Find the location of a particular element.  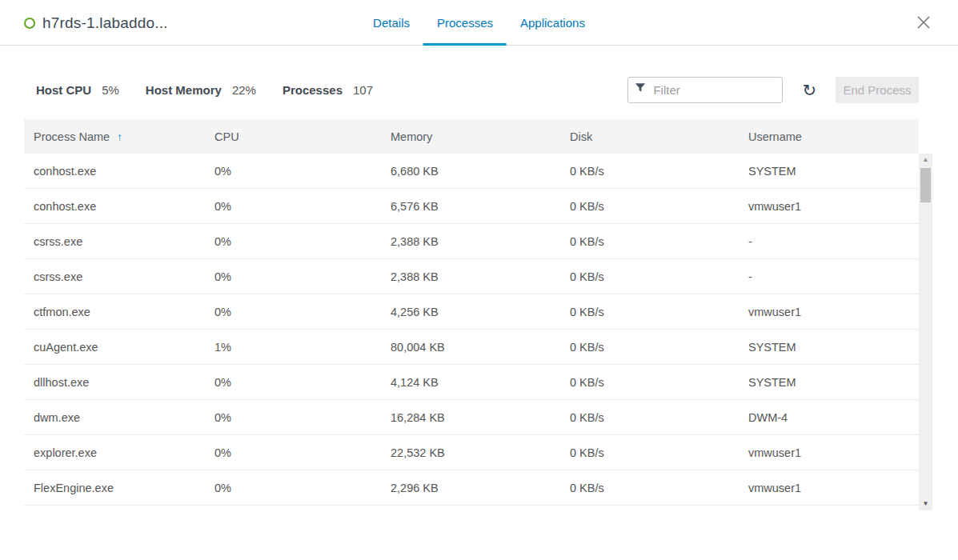

table-scrollbar: ▲ ▼ is located at coordinates (925, 332).